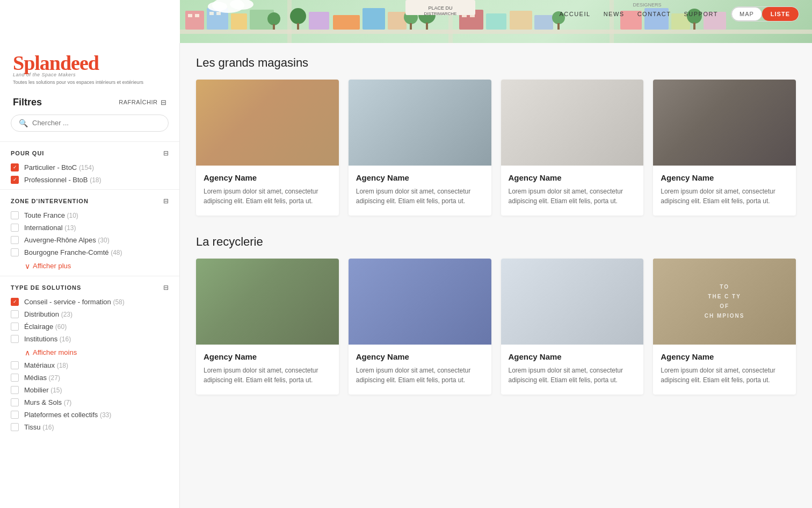 The height and width of the screenshot is (508, 812). What do you see at coordinates (15, 415) in the screenshot?
I see `checkbox-plateformes` at bounding box center [15, 415].